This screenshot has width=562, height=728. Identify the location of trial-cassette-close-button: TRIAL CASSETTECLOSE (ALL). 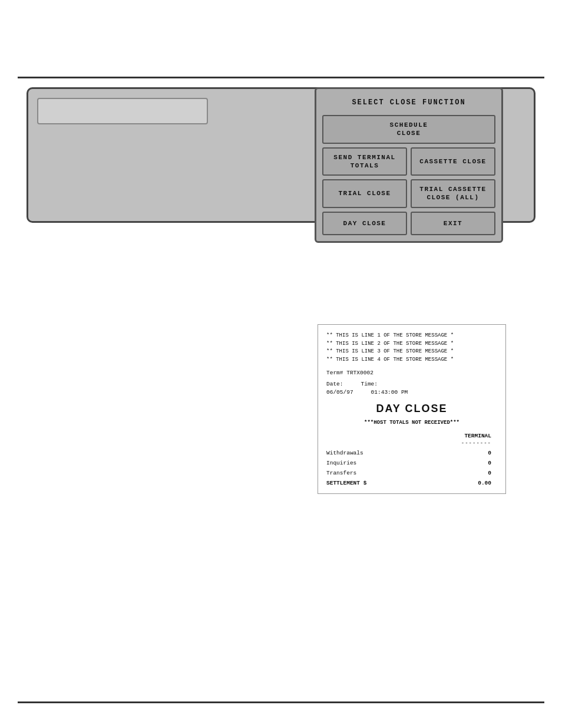
(453, 193).